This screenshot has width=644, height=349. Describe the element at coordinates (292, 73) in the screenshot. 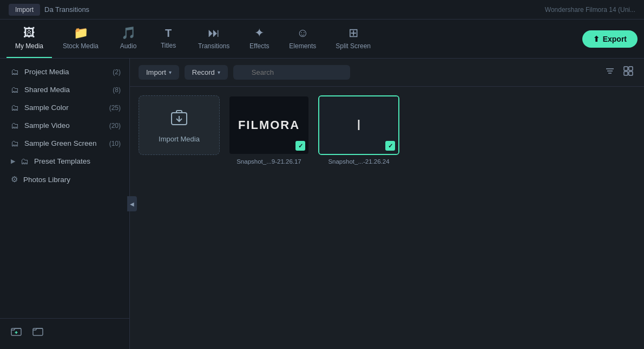

I see `search-input` at that location.